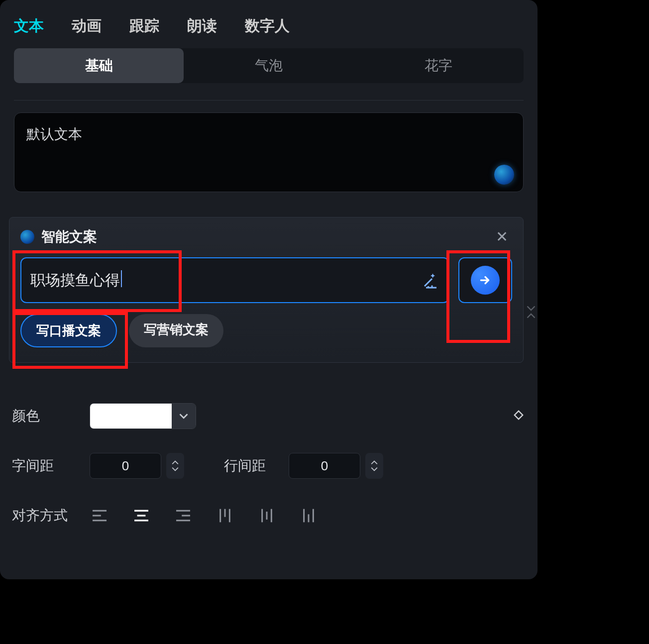 The image size is (649, 644). Describe the element at coordinates (51, 516) in the screenshot. I see `alignment-label: 对齐方式` at that location.